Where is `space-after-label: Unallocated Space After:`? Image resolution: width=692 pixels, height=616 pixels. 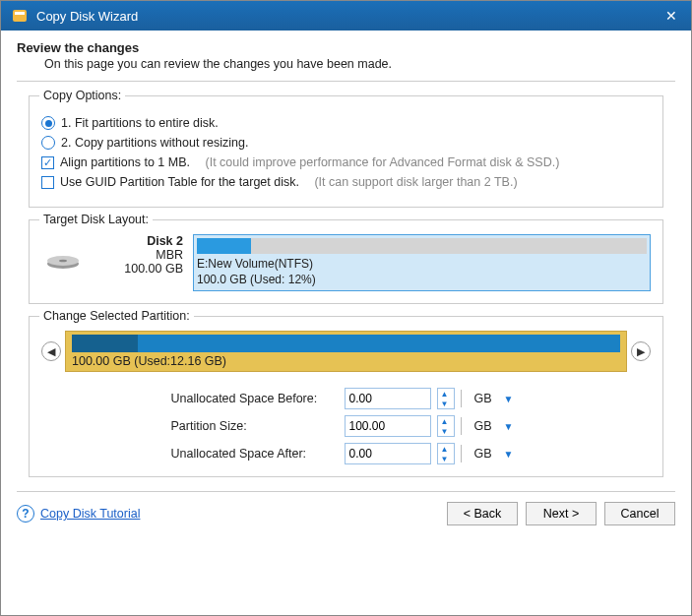 space-after-label: Unallocated Space After: is located at coordinates (255, 454).